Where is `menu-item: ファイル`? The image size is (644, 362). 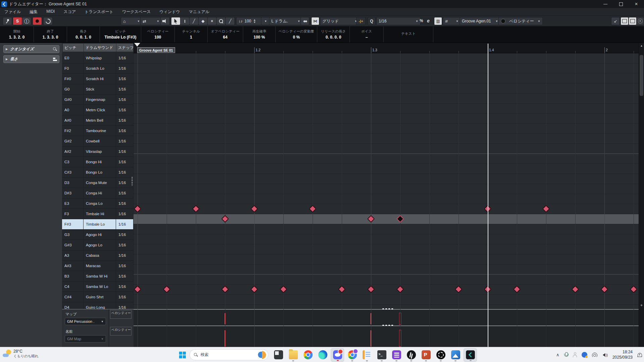 menu-item: ファイル is located at coordinates (13, 12).